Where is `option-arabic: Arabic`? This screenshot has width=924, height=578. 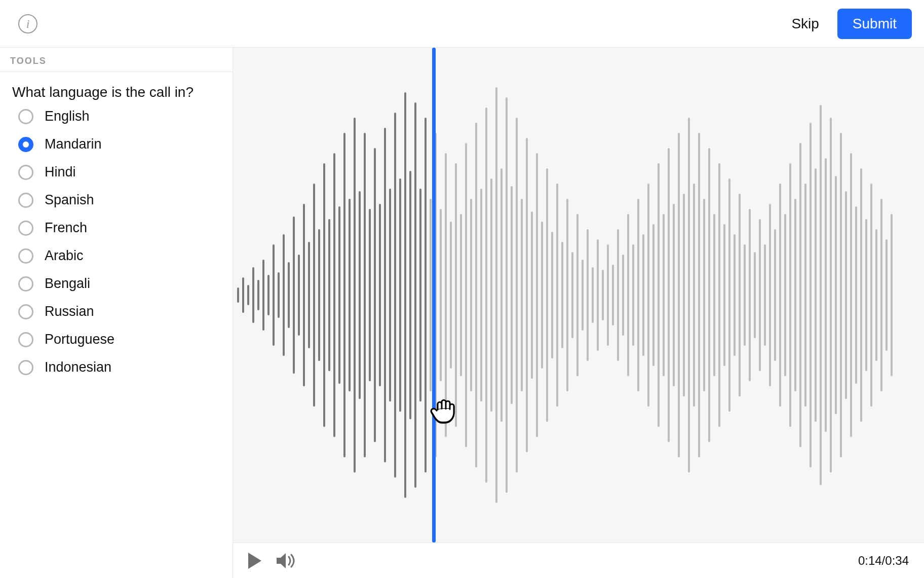
option-arabic: Arabic is located at coordinates (123, 256).